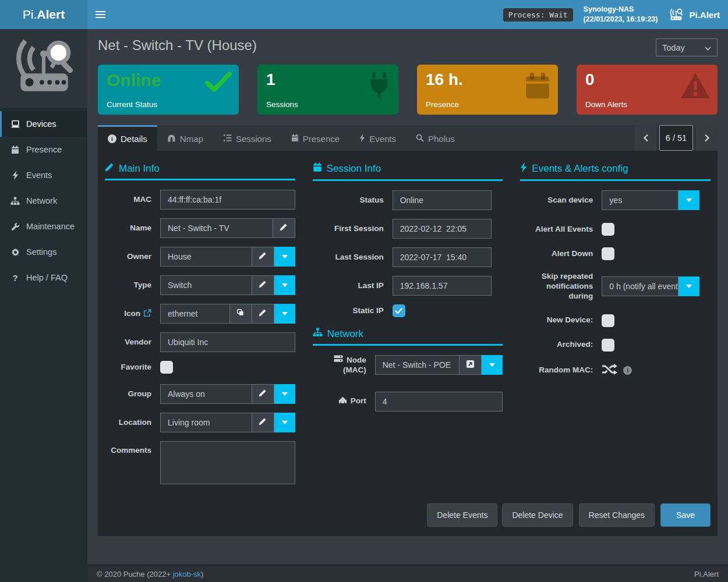 Image resolution: width=728 pixels, height=582 pixels. What do you see at coordinates (247, 138) in the screenshot?
I see `tab-sessions: Sessions` at bounding box center [247, 138].